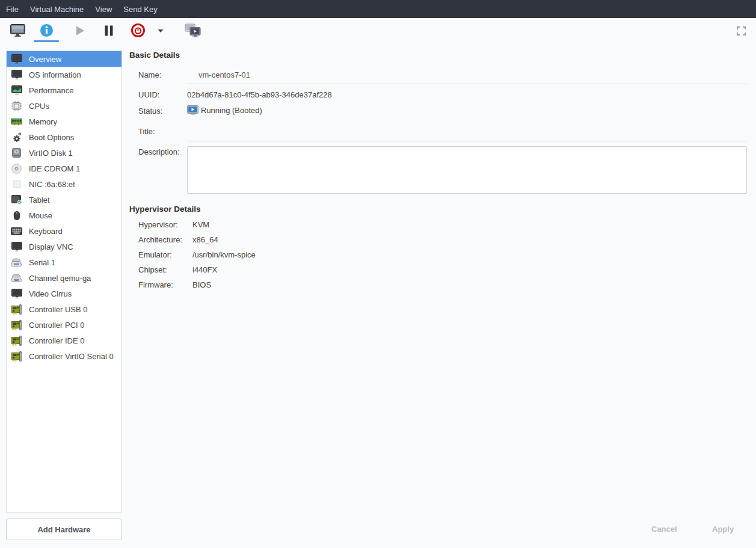 The image size is (756, 548). Describe the element at coordinates (64, 184) in the screenshot. I see `sidebar-item-nic-6a-68-ef: NIC :6a:68:ef` at that location.